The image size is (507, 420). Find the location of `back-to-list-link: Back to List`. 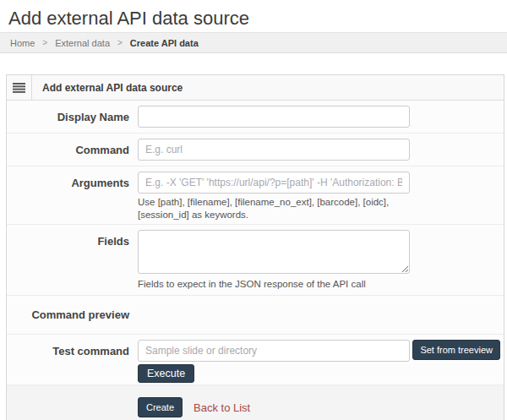

back-to-list-link: Back to List is located at coordinates (221, 407).